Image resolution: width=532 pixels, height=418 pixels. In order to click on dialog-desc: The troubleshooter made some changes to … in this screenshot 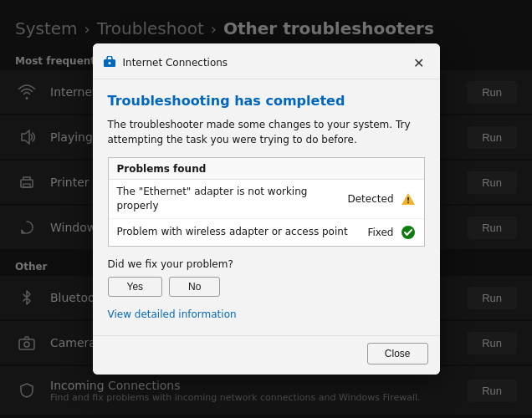, I will do `click(266, 132)`.